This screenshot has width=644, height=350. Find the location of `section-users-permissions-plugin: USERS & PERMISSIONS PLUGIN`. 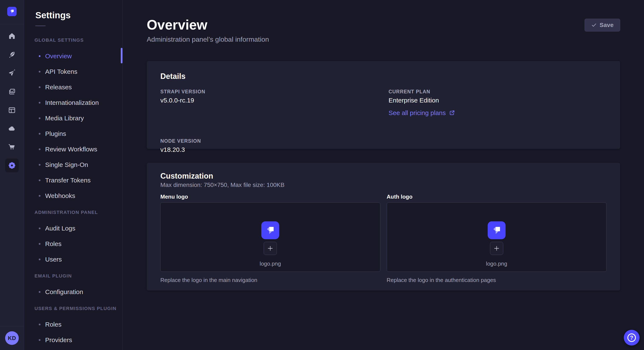

section-users-permissions-plugin: USERS & PERMISSIONS PLUGIN is located at coordinates (74, 309).